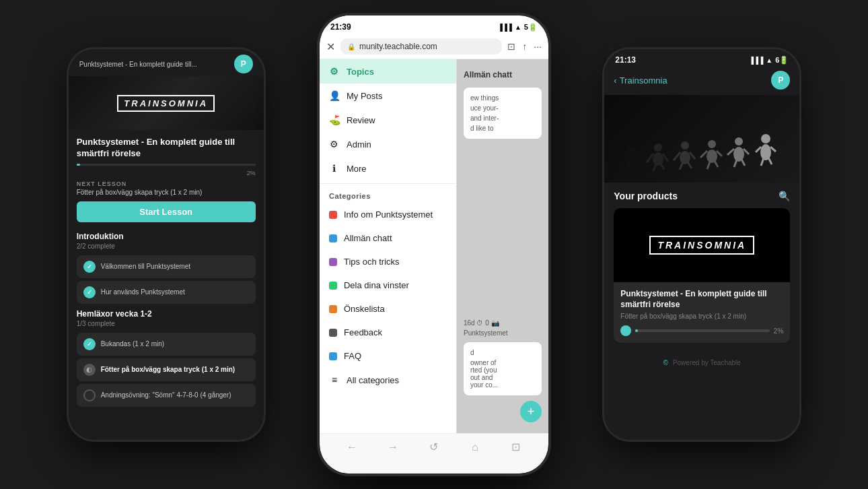  What do you see at coordinates (388, 380) in the screenshot?
I see `category-all: ≡ All categories` at bounding box center [388, 380].